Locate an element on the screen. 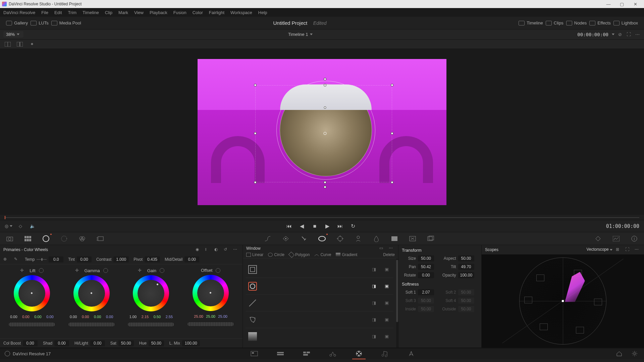 This screenshot has height=362, width=644. grab-still-icon: ◇ is located at coordinates (20, 226).